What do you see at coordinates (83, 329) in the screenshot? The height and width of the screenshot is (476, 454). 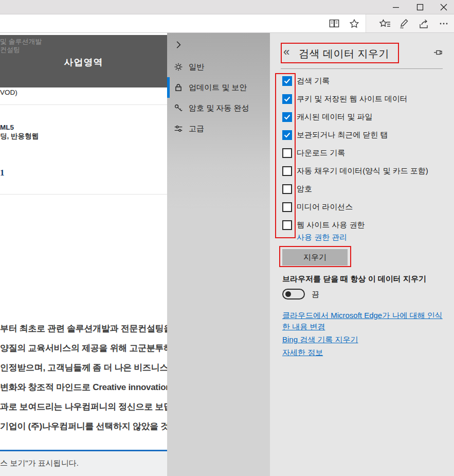 I see `page-paragraph-line-0: 부터 최초로 관련 솔루션개발과 전문컨설팅을 시작` at bounding box center [83, 329].